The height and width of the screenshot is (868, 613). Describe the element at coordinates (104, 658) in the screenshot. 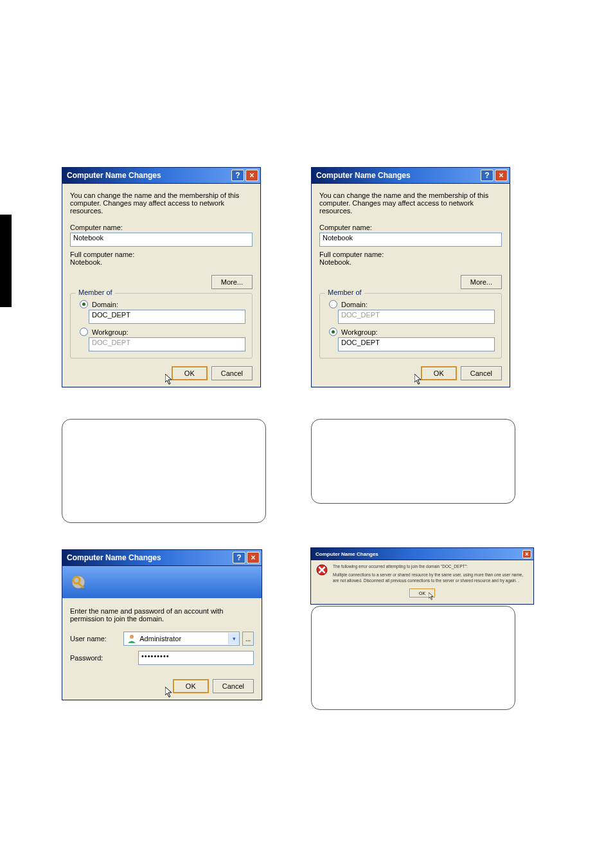

I see `password-label: Password:` at that location.